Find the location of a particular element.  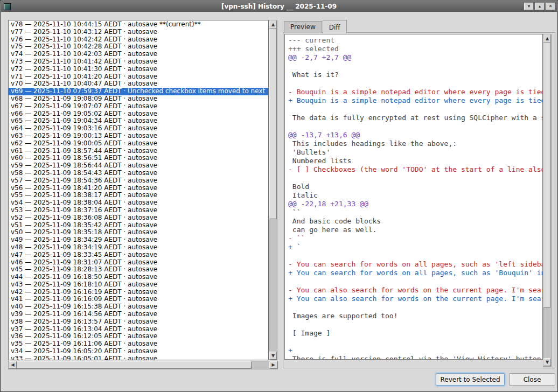

history-list-item: v74 — 2025-11-10 10:42:03 AEDT · autosav… is located at coordinates (138, 54).